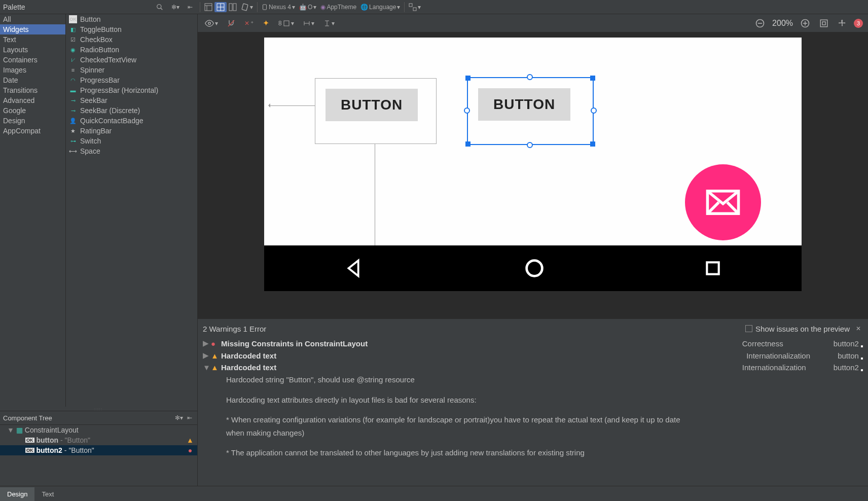 The height and width of the screenshot is (501, 868). I want to click on bias-icon: ▾, so click(309, 23).